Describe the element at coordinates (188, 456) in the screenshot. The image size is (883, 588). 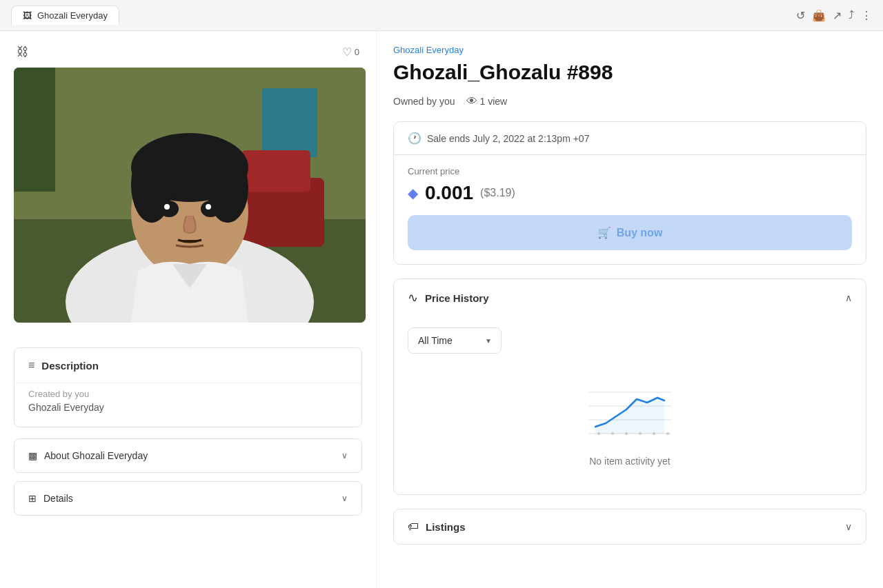
I see `about-section-header: ▦ About Ghozali Everyday ∨` at that location.